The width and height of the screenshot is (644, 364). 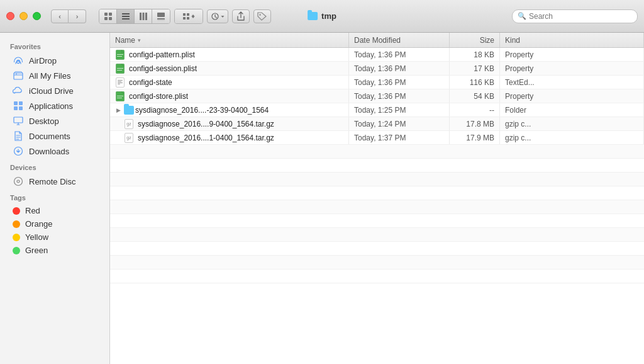 What do you see at coordinates (218, 16) in the screenshot?
I see `action-button` at bounding box center [218, 16].